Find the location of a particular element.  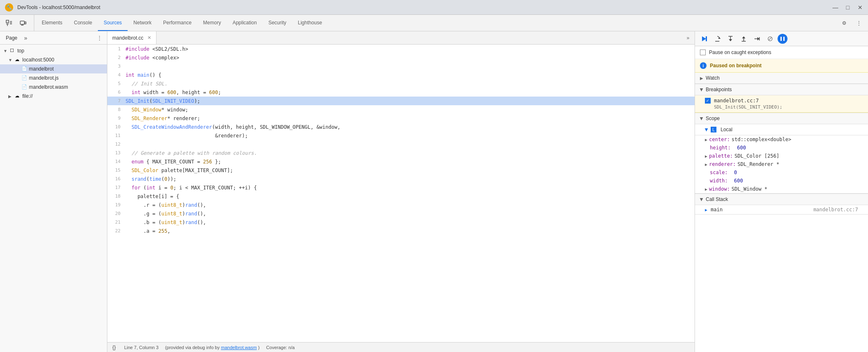

code-line-13: 13 // Generate a palette with random col… is located at coordinates (401, 153).